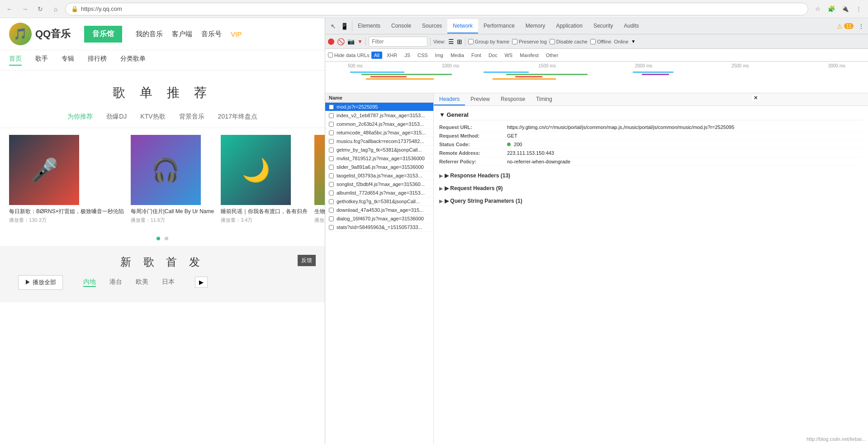 The image size is (868, 444). Describe the element at coordinates (379, 210) in the screenshot. I see `request-row-12: download_47a4530.js?max_age=315...` at that location.